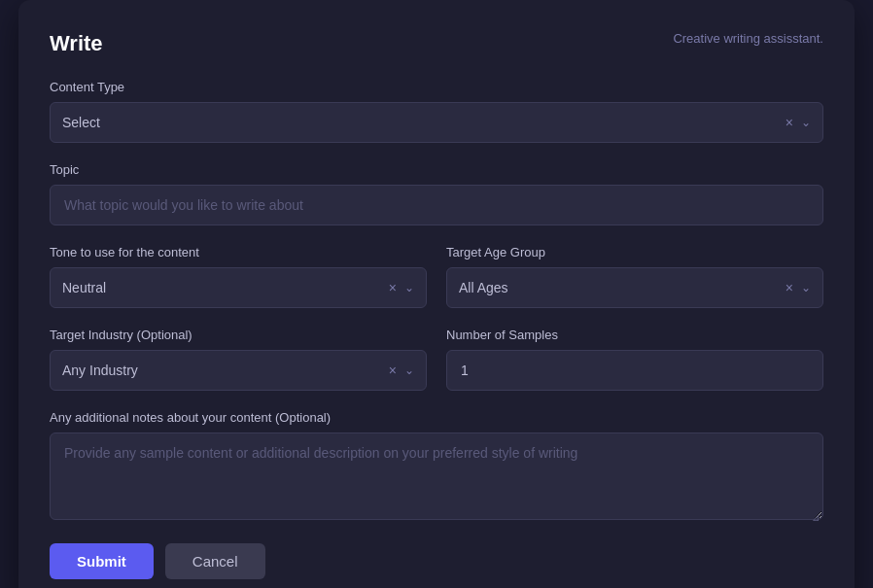 The width and height of the screenshot is (873, 588). Describe the element at coordinates (393, 288) in the screenshot. I see `tone-clear-icon: ×` at that location.